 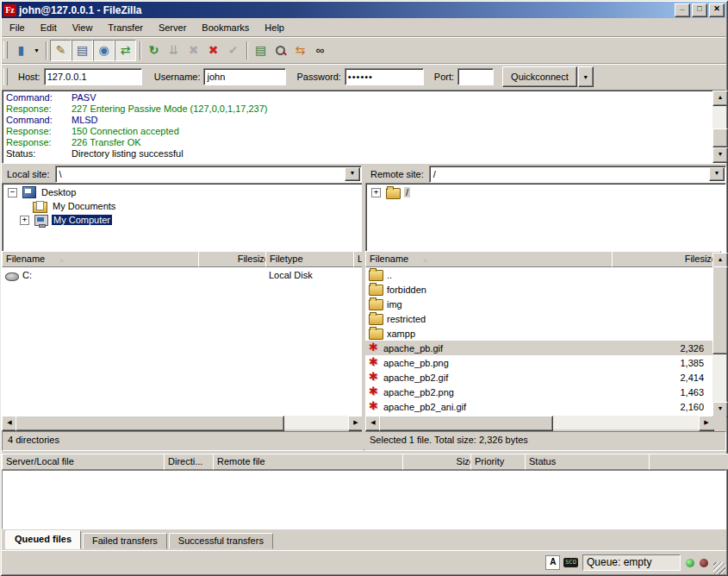 What do you see at coordinates (364, 10) in the screenshot?
I see `title-bar: Fz john@127.0.0.1 - FileZilla _ □ ✕` at bounding box center [364, 10].